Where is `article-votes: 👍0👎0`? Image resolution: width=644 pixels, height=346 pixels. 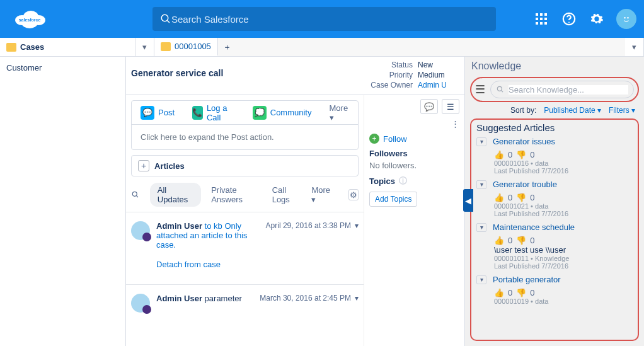 article-votes: 👍0👎0 is located at coordinates (563, 292).